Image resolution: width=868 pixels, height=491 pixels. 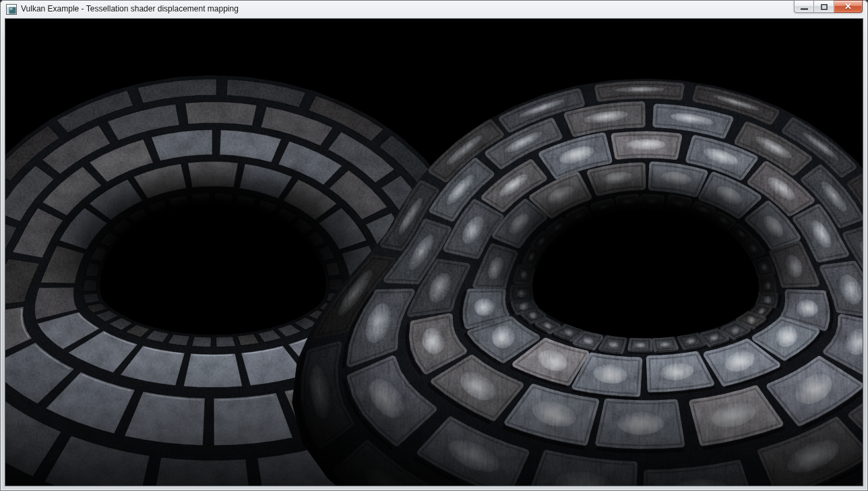 I want to click on maximize-icon, so click(x=824, y=7).